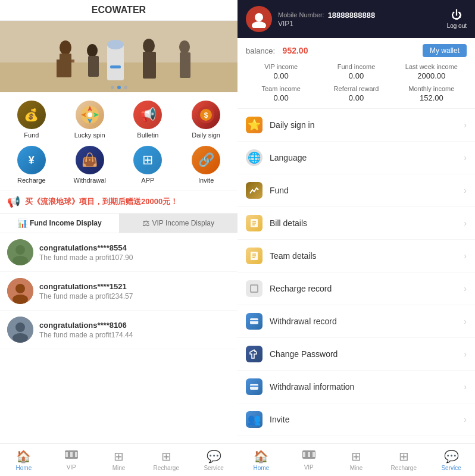  I want to click on withdrawal-info-icon, so click(254, 387).